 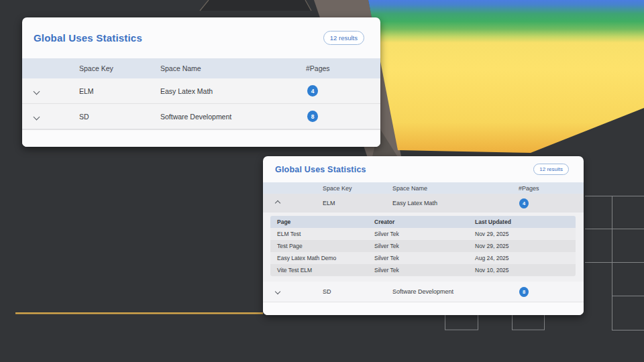 I want to click on column-page: Page, so click(x=319, y=222).